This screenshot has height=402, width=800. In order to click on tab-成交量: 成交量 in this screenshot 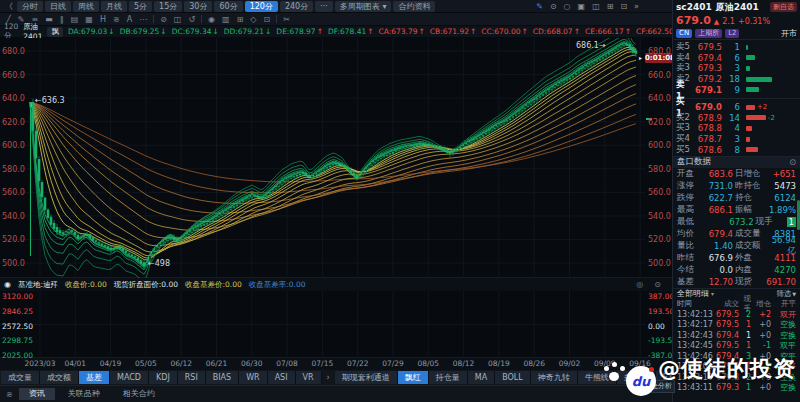, I will do `click(20, 378)`.